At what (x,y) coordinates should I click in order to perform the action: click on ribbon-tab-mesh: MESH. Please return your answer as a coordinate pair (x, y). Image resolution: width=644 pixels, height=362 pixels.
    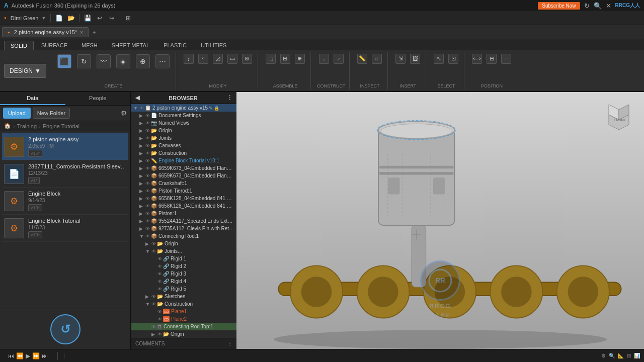
    Looking at the image, I should click on (90, 45).